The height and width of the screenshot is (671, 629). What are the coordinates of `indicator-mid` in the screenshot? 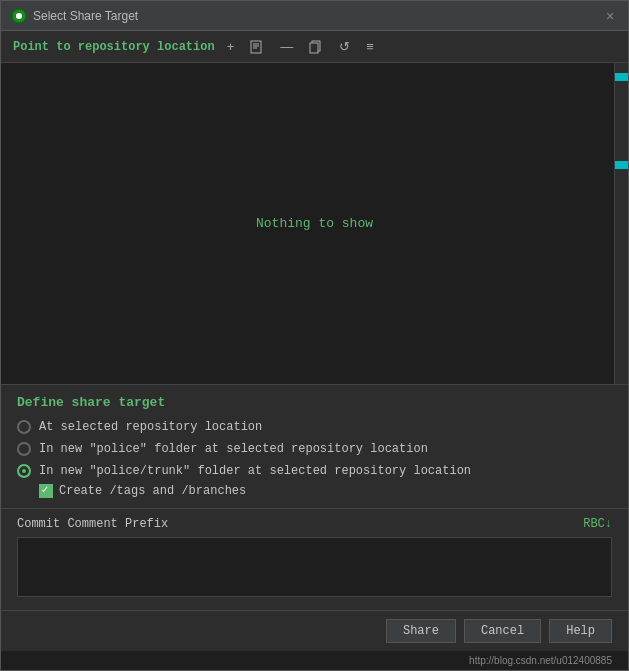 It's located at (622, 165).